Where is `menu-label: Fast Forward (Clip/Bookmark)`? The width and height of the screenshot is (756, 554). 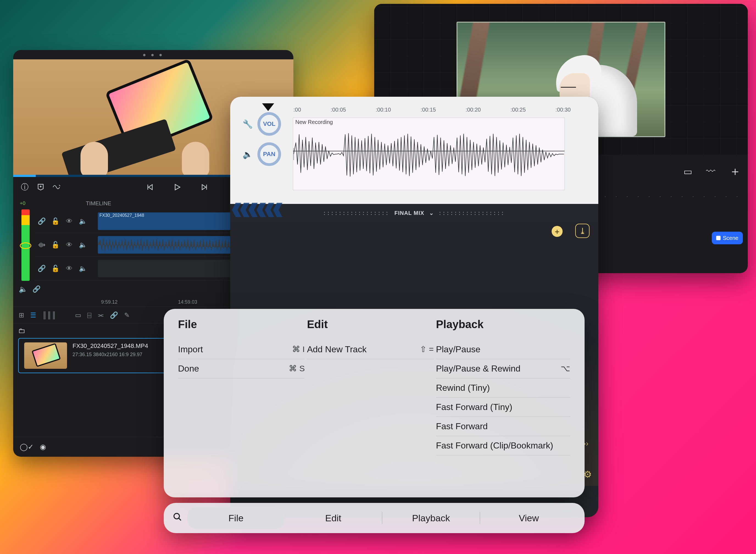
menu-label: Fast Forward (Clip/Bookmark) is located at coordinates (495, 446).